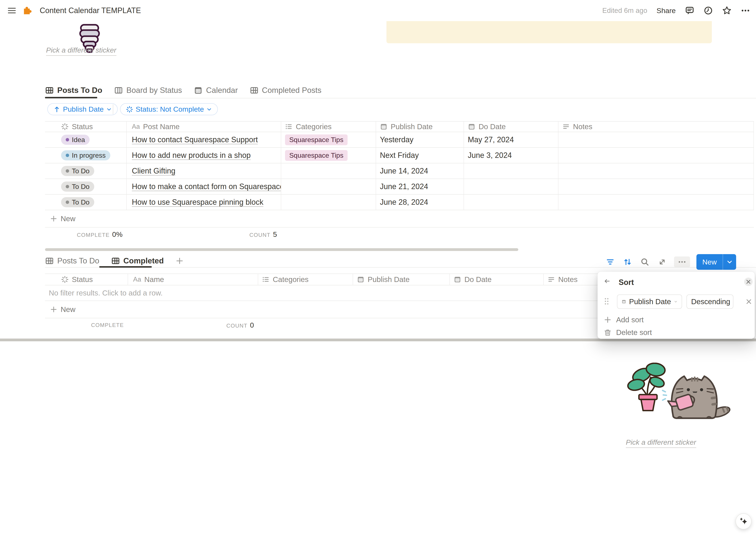 The image size is (756, 534). Describe the element at coordinates (710, 302) in the screenshot. I see `sort-direction-select: Descending` at that location.